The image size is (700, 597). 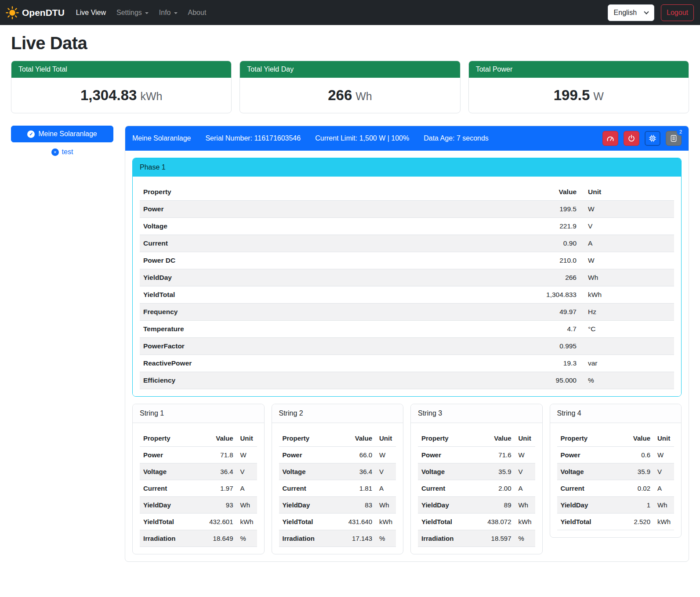 What do you see at coordinates (91, 13) in the screenshot?
I see `nav-item-live-view: Live View` at bounding box center [91, 13].